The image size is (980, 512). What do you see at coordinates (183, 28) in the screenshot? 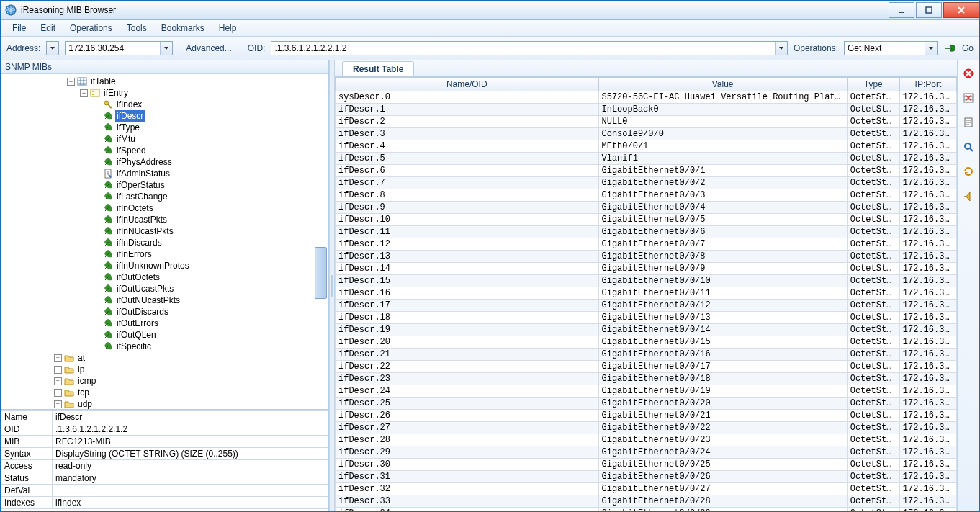
I see `menu-bookmarks: Bookmarks` at bounding box center [183, 28].